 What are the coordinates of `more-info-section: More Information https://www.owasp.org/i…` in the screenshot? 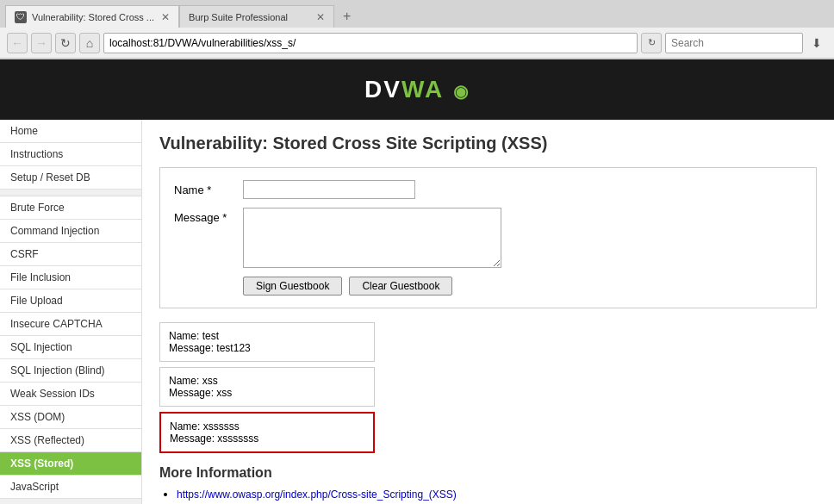 It's located at (488, 484).